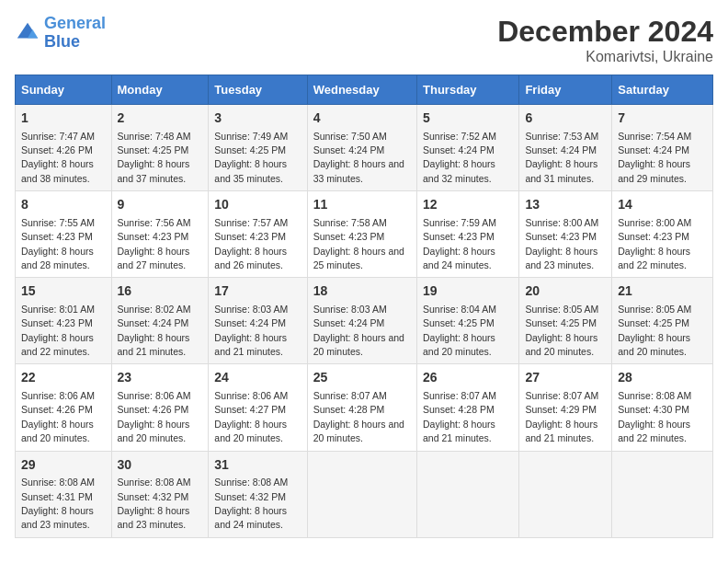 Image resolution: width=728 pixels, height=563 pixels. I want to click on calendar-cell: 29 Sunrise: 8:08 AMSunset: 4:31 PMDaylig…, so click(64, 494).